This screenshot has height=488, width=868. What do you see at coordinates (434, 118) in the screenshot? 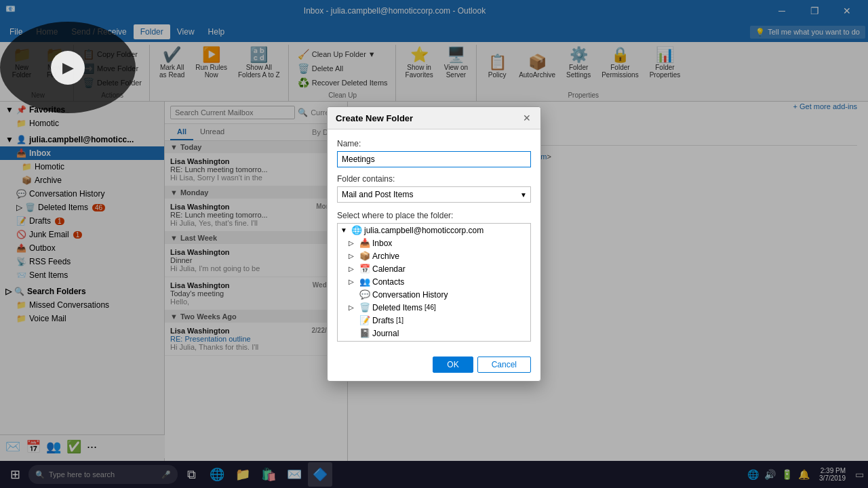
I see `dialog-title-bar: Create New Folder ✕` at bounding box center [434, 118].